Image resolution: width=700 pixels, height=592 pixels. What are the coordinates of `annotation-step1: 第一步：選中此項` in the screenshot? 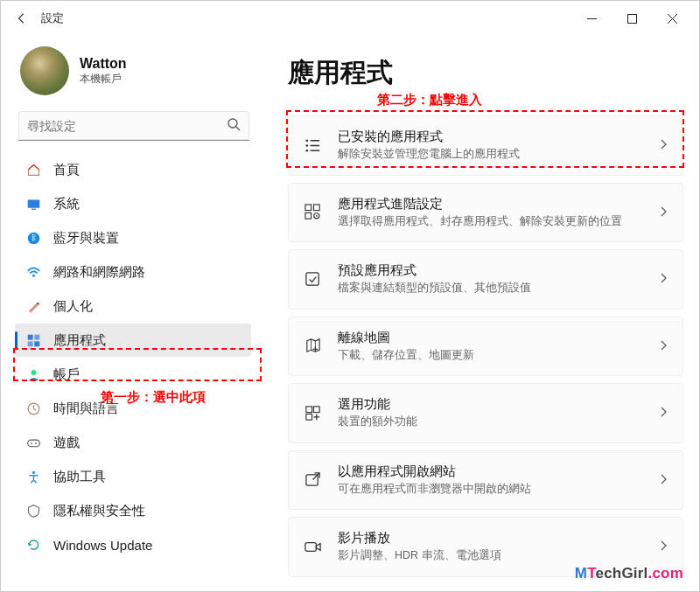 It's located at (153, 397).